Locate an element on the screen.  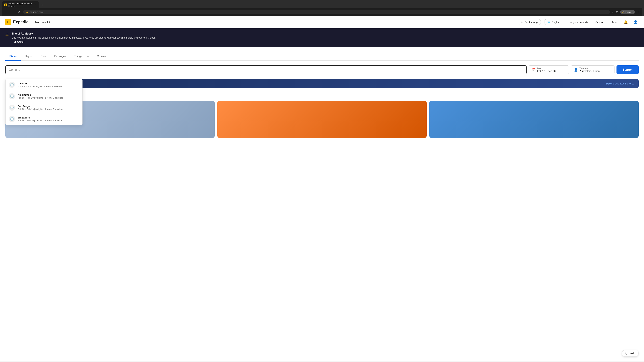
support-link: Support is located at coordinates (600, 22).